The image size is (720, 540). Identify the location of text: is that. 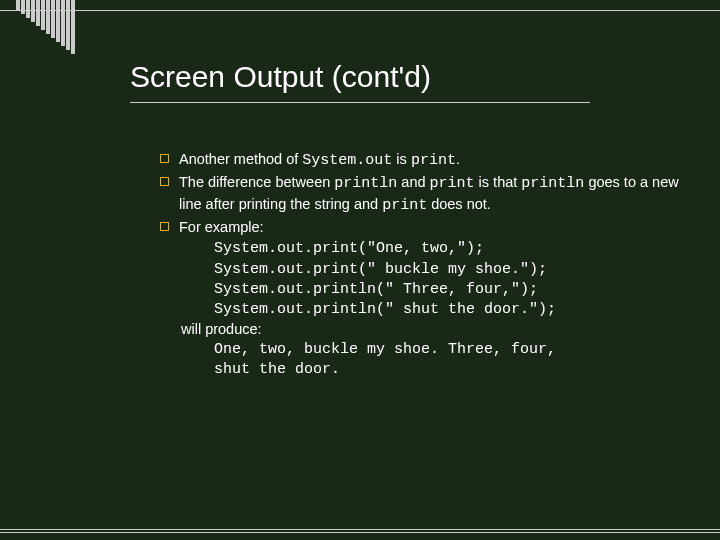
(498, 182).